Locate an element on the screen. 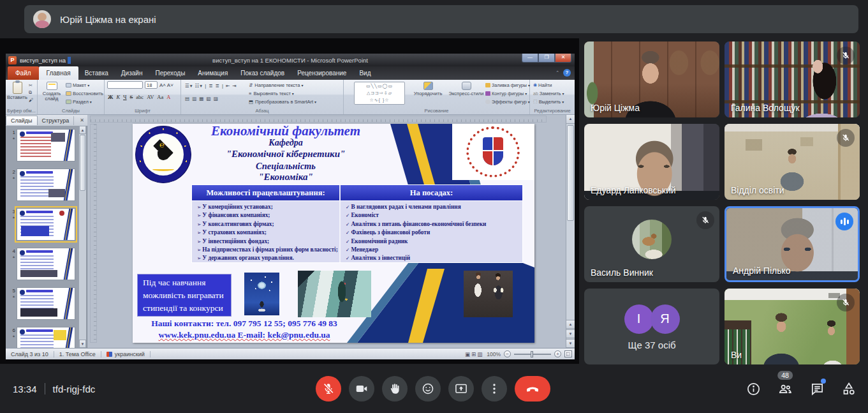  presenter-banner: Юрій Ціжма на екрані is located at coordinates (441, 19).